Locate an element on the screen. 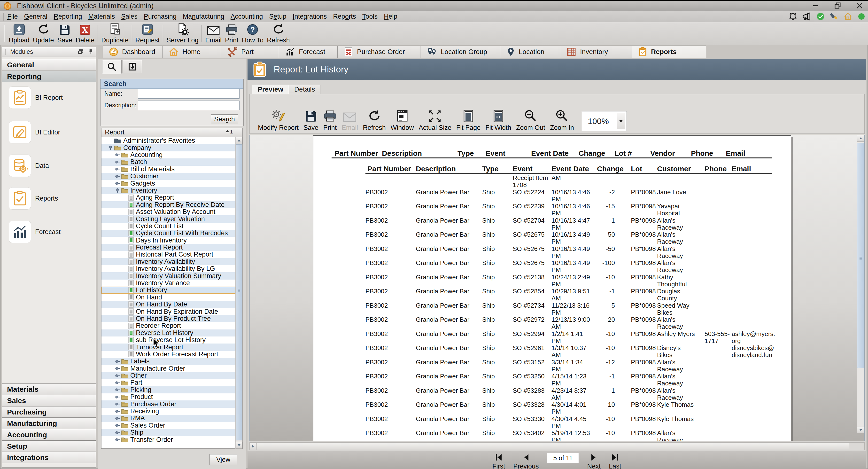 This screenshot has height=469, width=868. tree-scroll-up-icon is located at coordinates (239, 140).